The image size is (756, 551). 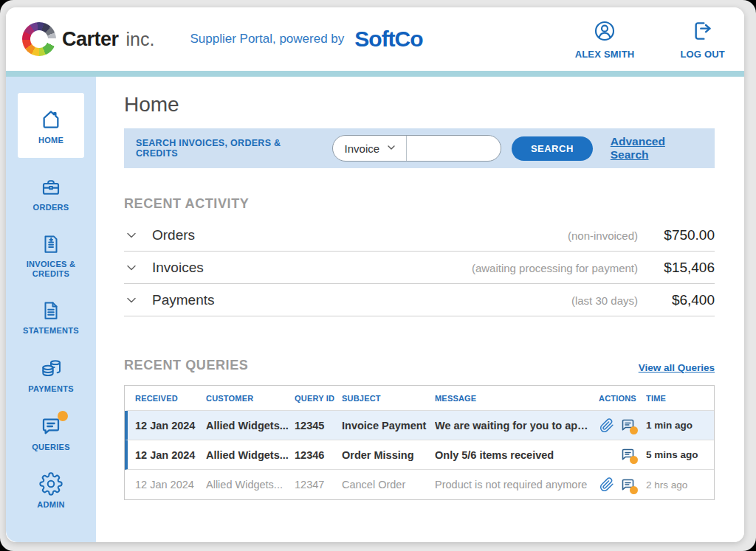 I want to click on user-label: ALEX SMITH, so click(x=605, y=55).